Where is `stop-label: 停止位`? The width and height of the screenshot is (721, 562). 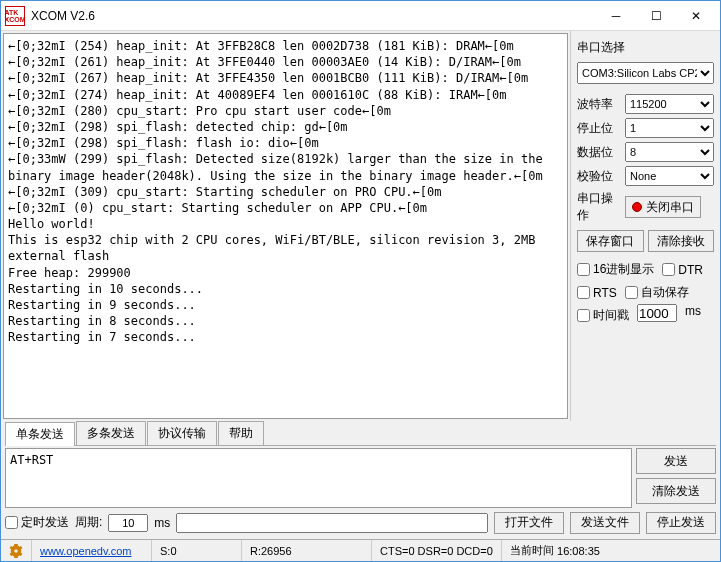 stop-label: 停止位 is located at coordinates (599, 128).